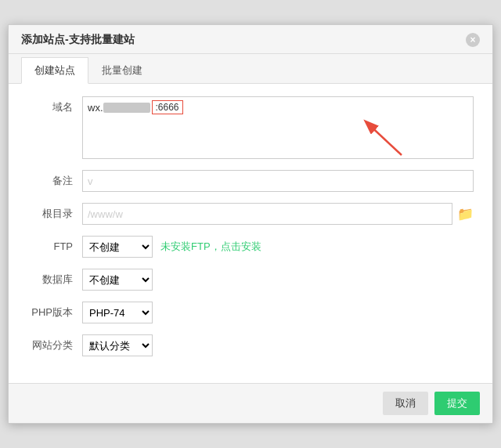 Image resolution: width=501 pixels, height=448 pixels. Describe the element at coordinates (250, 39) in the screenshot. I see `modal-header: 添加站点-支持批量建站 ×` at that location.